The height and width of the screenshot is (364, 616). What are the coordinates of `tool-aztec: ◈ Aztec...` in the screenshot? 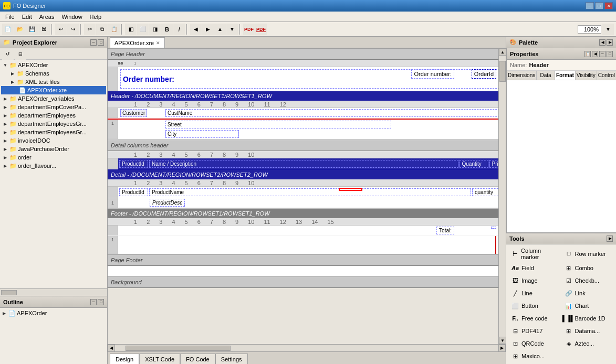 It's located at (588, 344).